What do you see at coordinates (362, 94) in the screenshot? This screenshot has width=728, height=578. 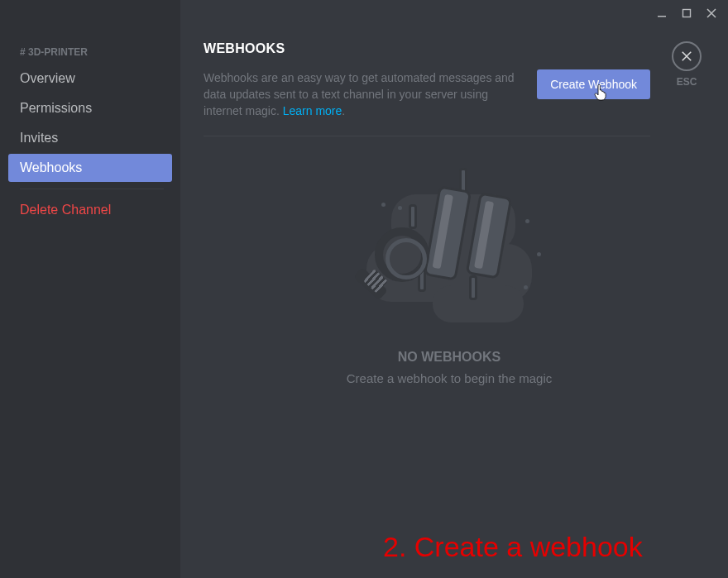 I see `intro-text: Webhooks are an easy way to get automate…` at bounding box center [362, 94].